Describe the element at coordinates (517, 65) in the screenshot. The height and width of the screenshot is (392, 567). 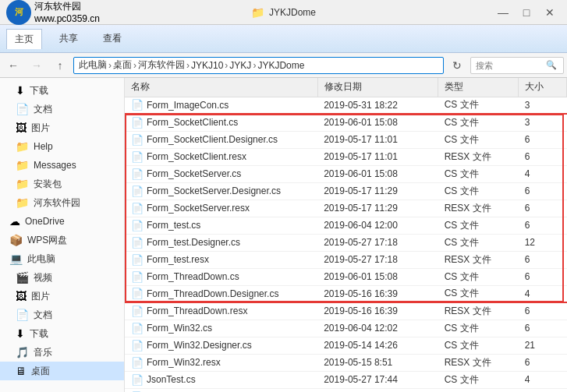
I see `search-box: 🔍` at that location.